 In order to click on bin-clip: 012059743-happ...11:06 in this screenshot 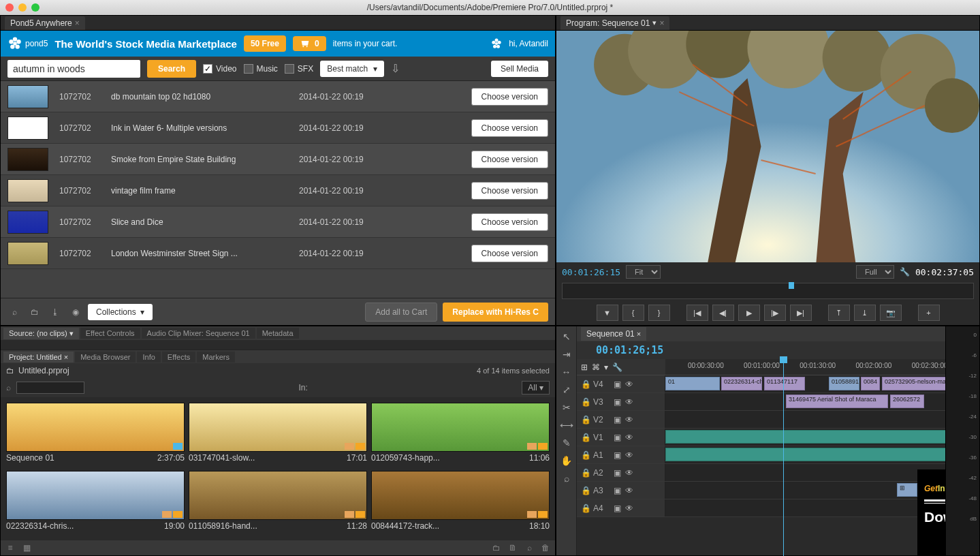, I will do `click(460, 435)`.